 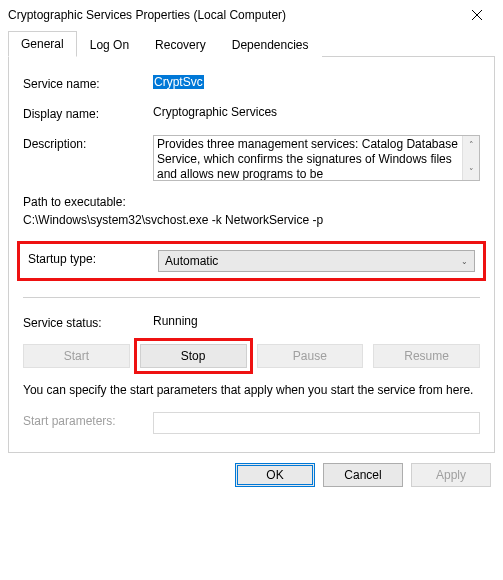 I want to click on tab-general: General, so click(x=42, y=44).